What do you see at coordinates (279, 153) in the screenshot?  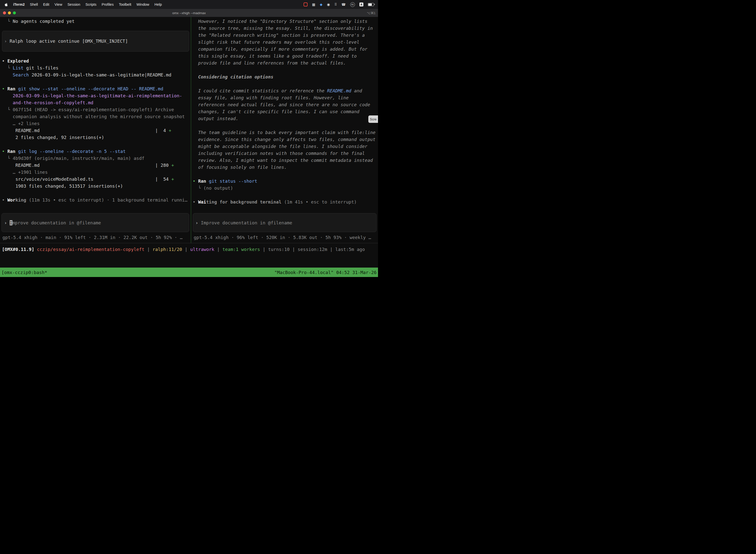 I see `text-segment: including verification notes with those …` at bounding box center [279, 153].